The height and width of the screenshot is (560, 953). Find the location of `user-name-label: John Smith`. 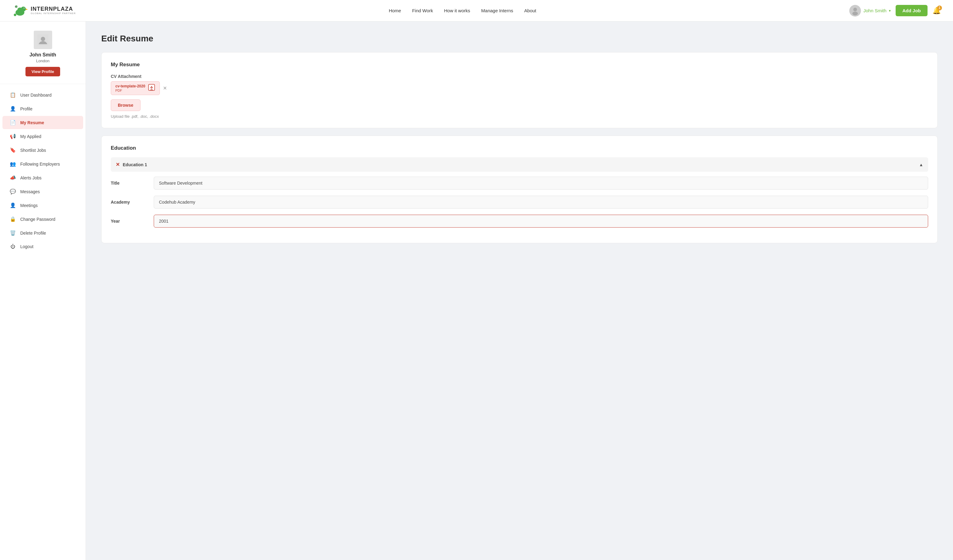

user-name-label: John Smith is located at coordinates (875, 11).